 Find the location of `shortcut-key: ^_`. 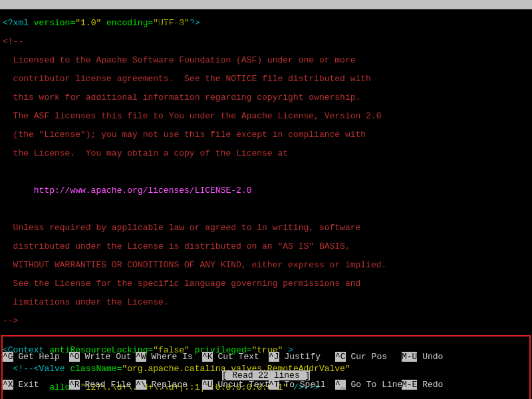

shortcut-key: ^_ is located at coordinates (340, 384).